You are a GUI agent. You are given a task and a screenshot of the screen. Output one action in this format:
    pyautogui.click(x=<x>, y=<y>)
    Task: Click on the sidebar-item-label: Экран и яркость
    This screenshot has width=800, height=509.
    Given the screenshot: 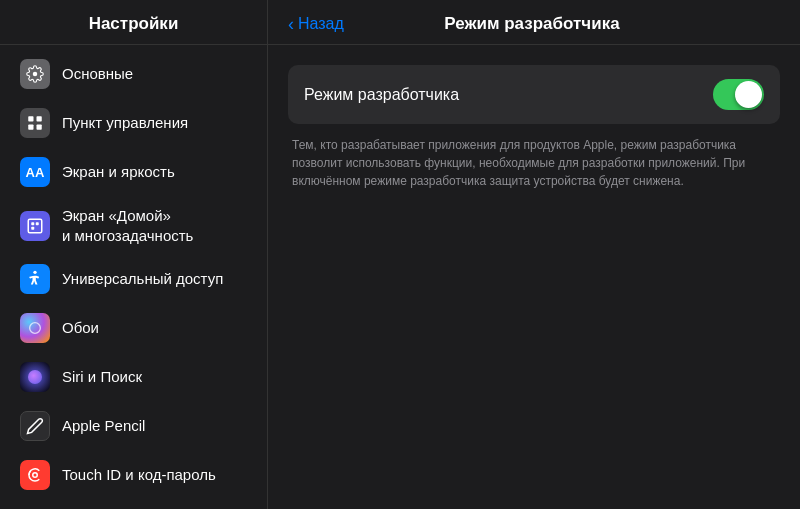 What is the action you would take?
    pyautogui.click(x=118, y=172)
    